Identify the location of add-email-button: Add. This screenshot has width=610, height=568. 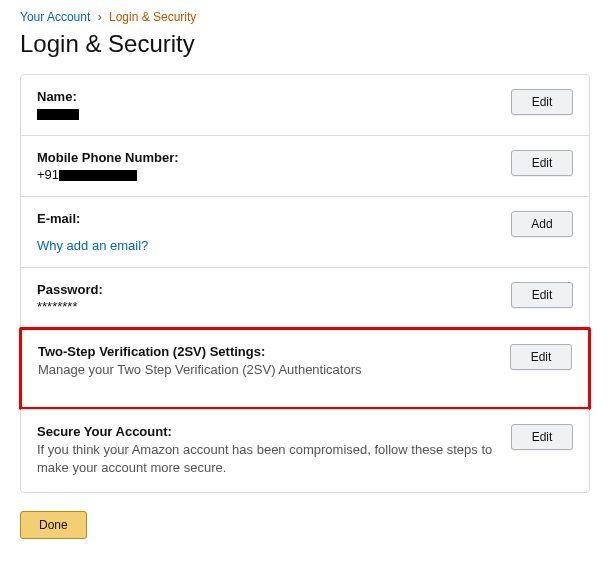
(542, 224).